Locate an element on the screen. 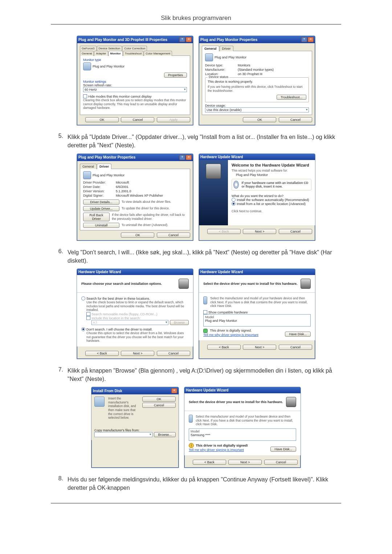 The image size is (392, 554). copy-from-label: Copy manufacturer's files from: is located at coordinates (135, 430).